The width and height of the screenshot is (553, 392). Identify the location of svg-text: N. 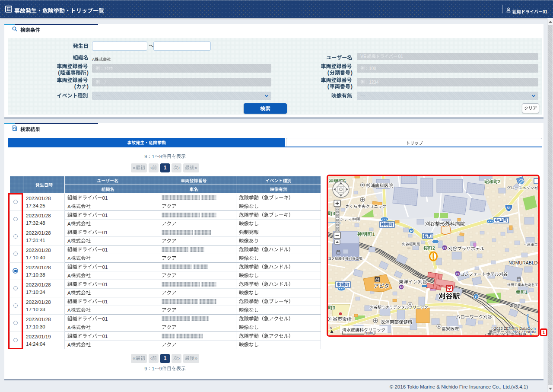
(331, 328).